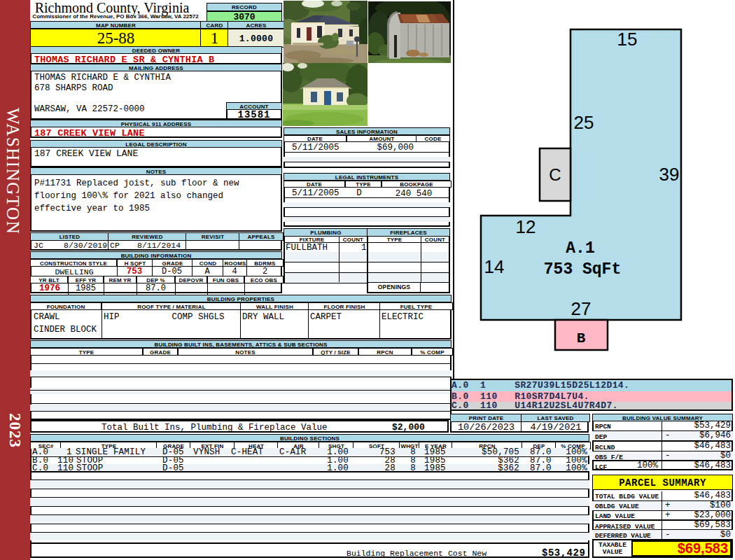 This screenshot has height=560, width=735. What do you see at coordinates (526, 227) in the screenshot?
I see `svg-text: 12` at bounding box center [526, 227].